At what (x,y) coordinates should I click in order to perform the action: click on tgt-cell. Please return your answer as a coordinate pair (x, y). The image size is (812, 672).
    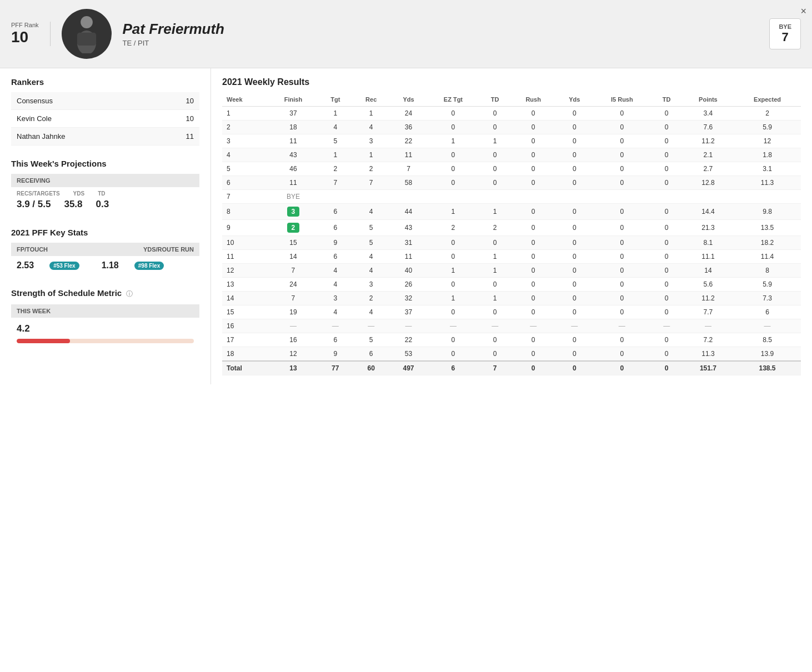
    Looking at the image, I should click on (335, 197).